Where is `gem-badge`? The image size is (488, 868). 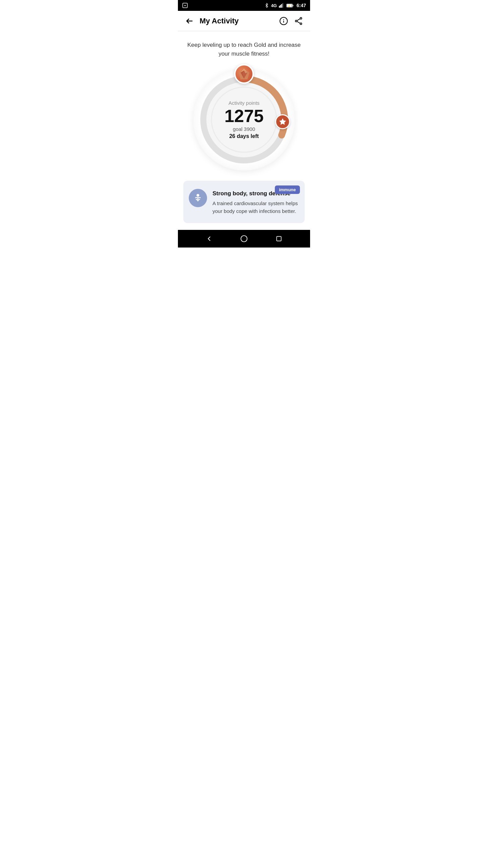 gem-badge is located at coordinates (244, 74).